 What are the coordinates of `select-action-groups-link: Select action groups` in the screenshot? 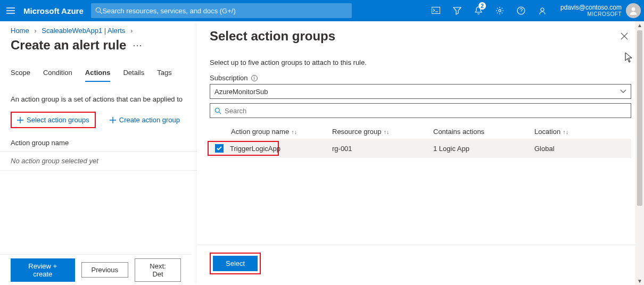 It's located at (53, 120).